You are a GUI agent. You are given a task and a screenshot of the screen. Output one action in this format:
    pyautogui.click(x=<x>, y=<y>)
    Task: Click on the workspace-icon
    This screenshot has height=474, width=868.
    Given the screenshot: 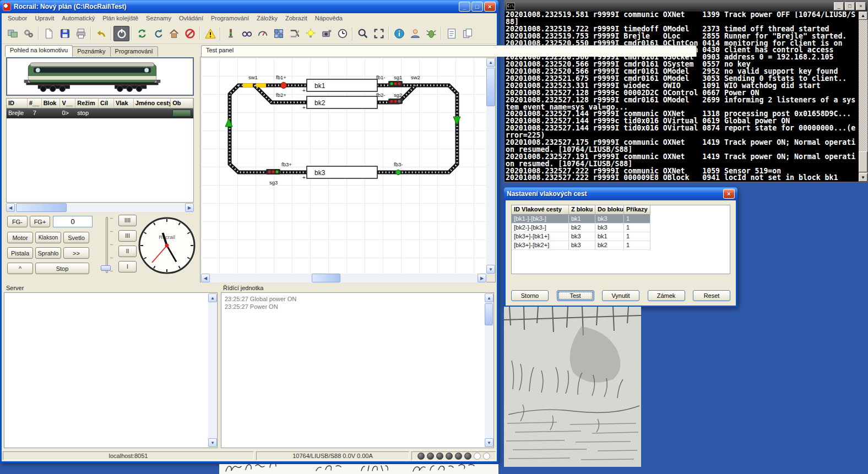 What is the action you would take?
    pyautogui.click(x=12, y=34)
    